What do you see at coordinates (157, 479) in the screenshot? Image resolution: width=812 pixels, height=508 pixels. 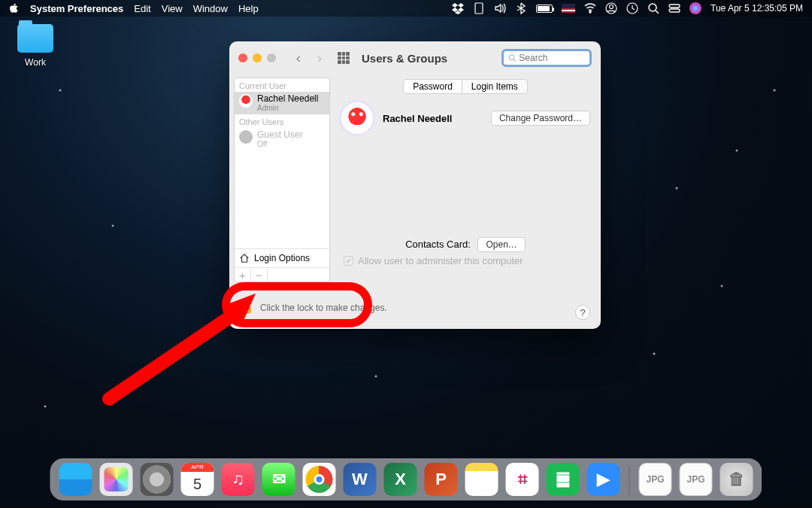 I see `dock-app-system-preferences` at bounding box center [157, 479].